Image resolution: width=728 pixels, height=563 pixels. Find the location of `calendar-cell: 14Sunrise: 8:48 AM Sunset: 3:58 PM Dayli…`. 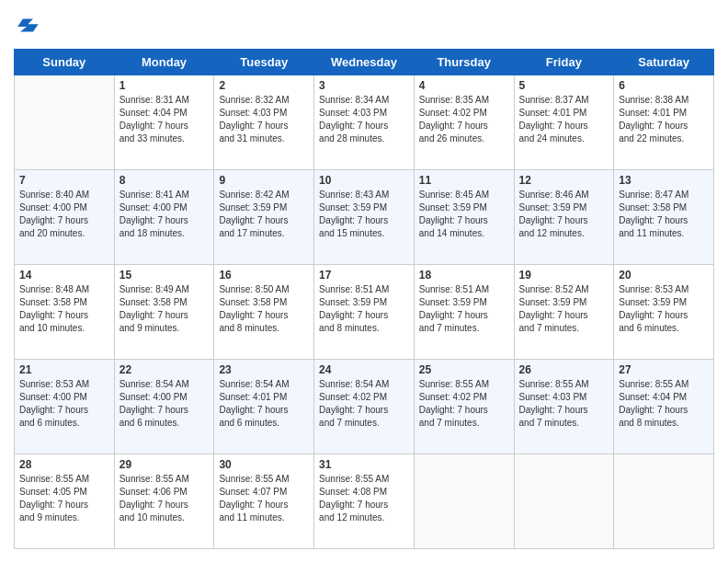

calendar-cell: 14Sunrise: 8:48 AM Sunset: 3:58 PM Dayli… is located at coordinates (64, 313).